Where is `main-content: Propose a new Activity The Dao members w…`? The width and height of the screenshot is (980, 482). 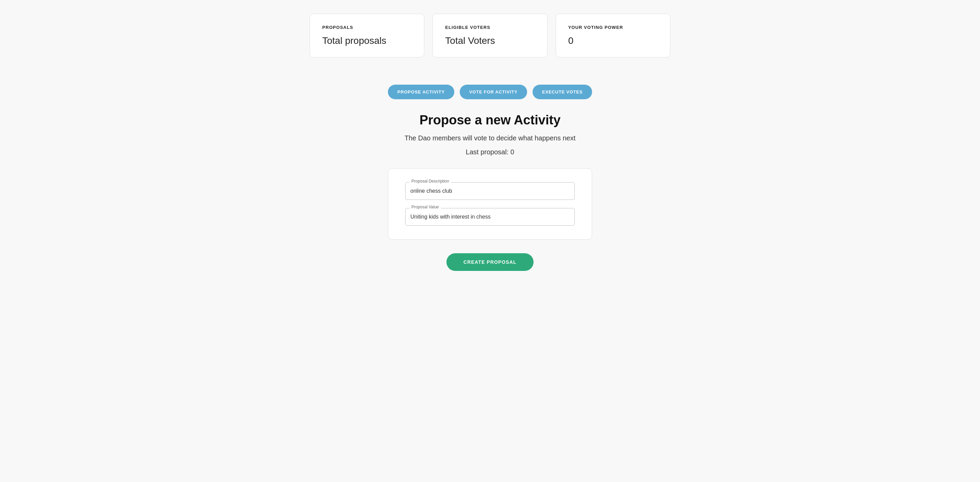
main-content: Propose a new Activity The Dao members w… is located at coordinates (490, 197).